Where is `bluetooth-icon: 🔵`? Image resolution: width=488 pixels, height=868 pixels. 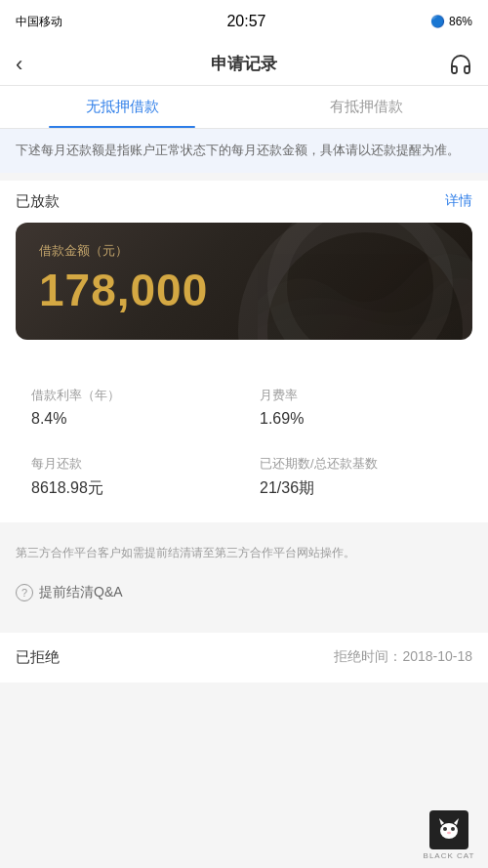
bluetooth-icon: 🔵 is located at coordinates (437, 21).